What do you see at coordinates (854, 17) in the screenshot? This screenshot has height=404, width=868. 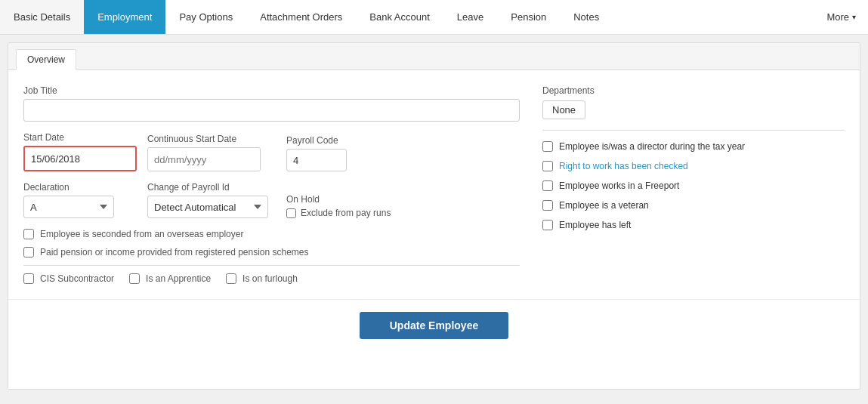 I see `chevron-down-icon: ▾` at bounding box center [854, 17].